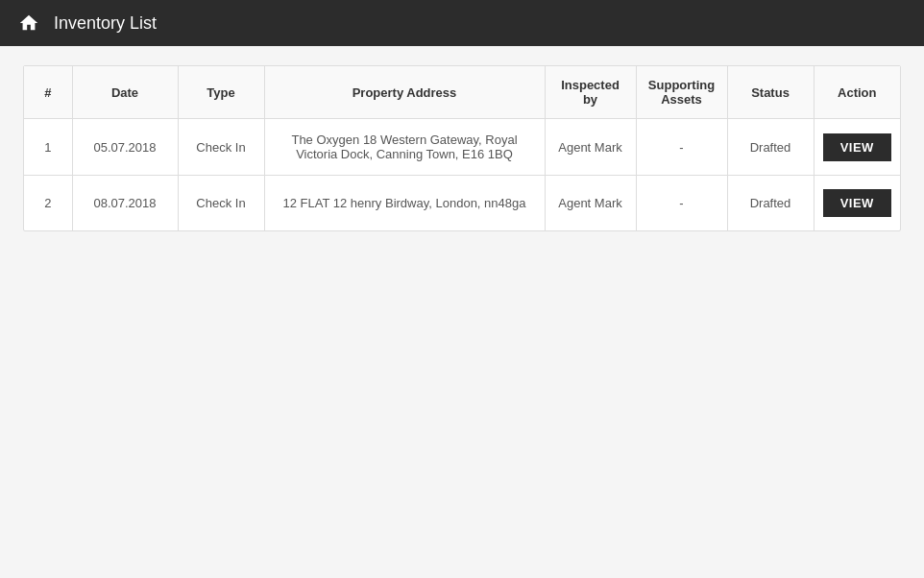 The image size is (924, 578). What do you see at coordinates (48, 92) in the screenshot?
I see `col-header-num: #` at bounding box center [48, 92].